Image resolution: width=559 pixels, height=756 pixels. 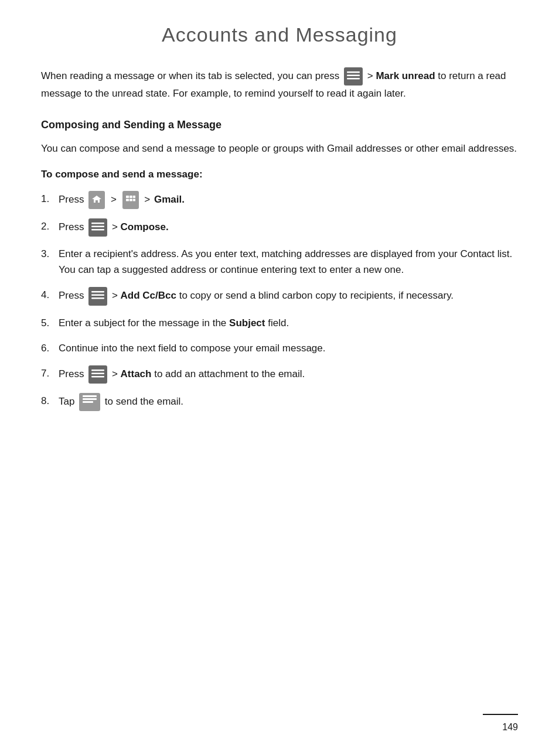 I want to click on step-5-number: 5., so click(x=50, y=323).